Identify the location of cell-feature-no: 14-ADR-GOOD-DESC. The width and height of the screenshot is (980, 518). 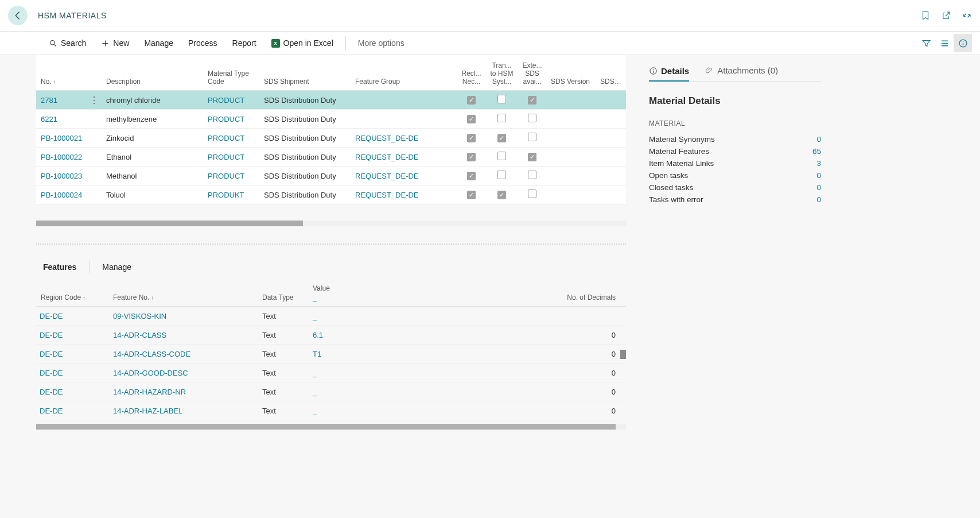
(184, 373).